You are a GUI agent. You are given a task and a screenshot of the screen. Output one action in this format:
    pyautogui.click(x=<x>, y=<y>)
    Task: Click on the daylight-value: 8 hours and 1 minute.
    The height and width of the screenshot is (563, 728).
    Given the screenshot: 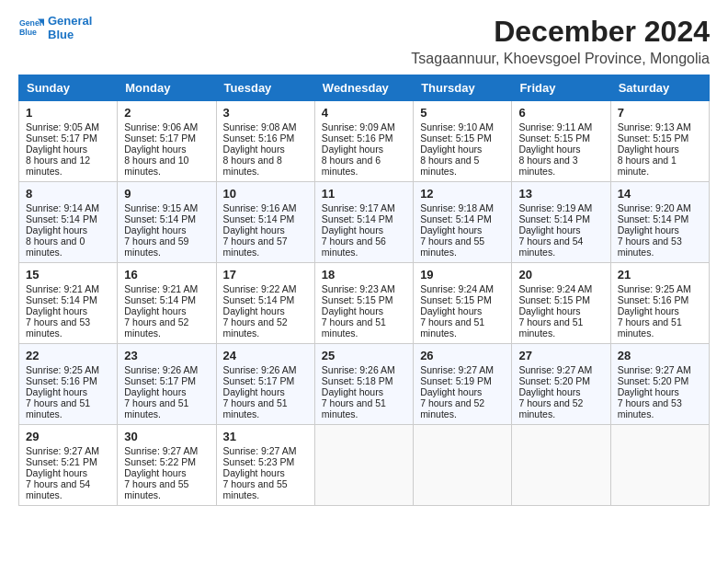 What is the action you would take?
    pyautogui.click(x=647, y=166)
    